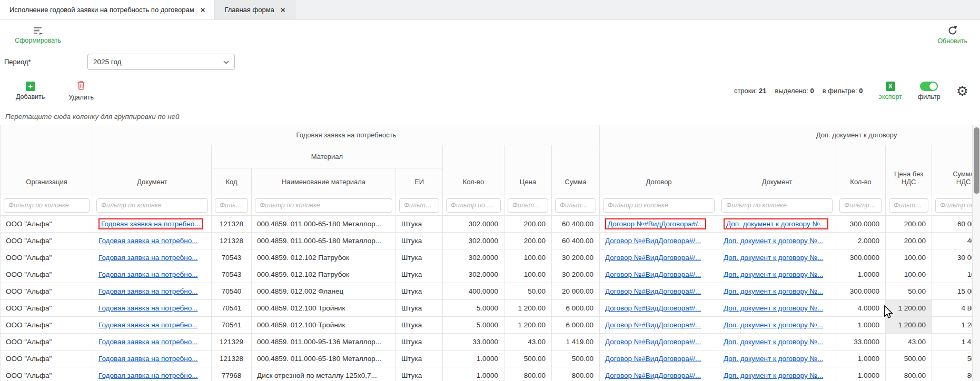  Describe the element at coordinates (152, 205) in the screenshot. I see `filter-input-doc` at that location.